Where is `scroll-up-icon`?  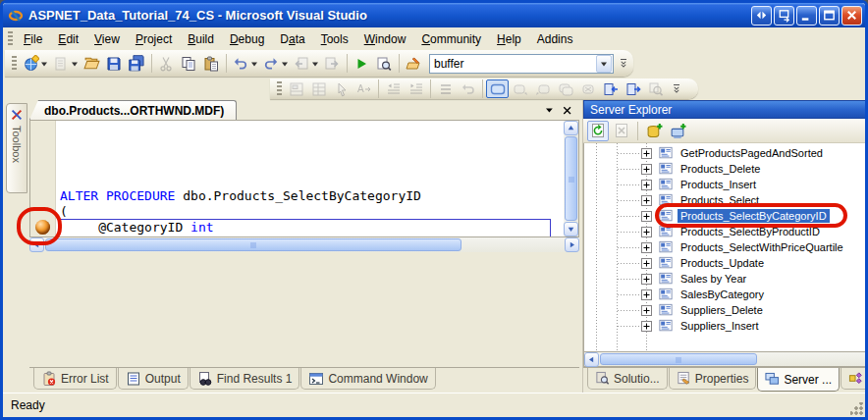 scroll-up-icon is located at coordinates (571, 128).